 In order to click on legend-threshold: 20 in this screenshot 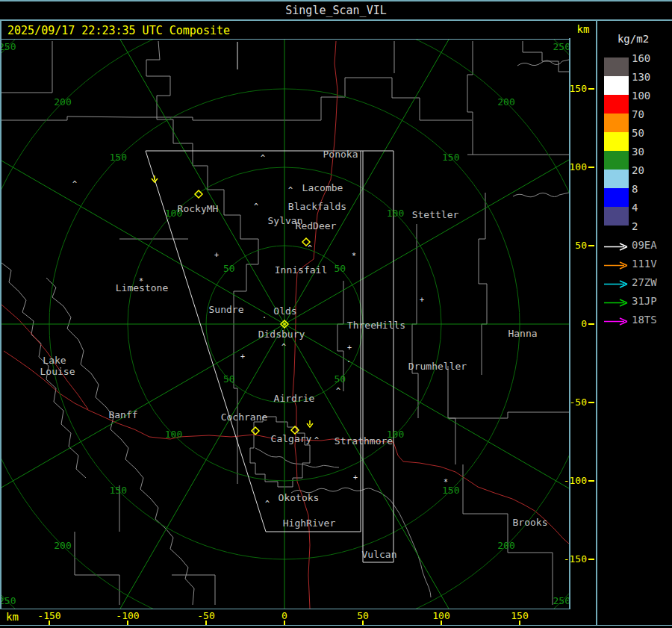, I will do `click(638, 170)`.